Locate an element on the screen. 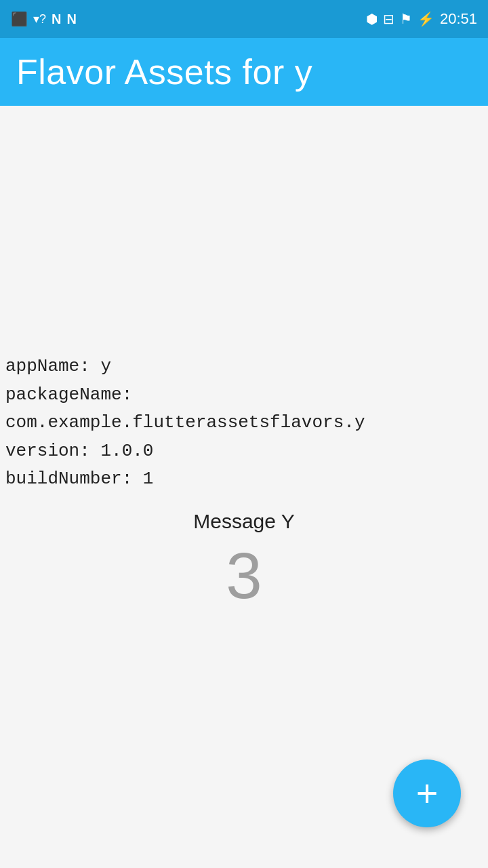 The width and height of the screenshot is (488, 868). status-bar-right: ⬢ ⊟ ⚑ ⚡ 20:51 is located at coordinates (422, 19).